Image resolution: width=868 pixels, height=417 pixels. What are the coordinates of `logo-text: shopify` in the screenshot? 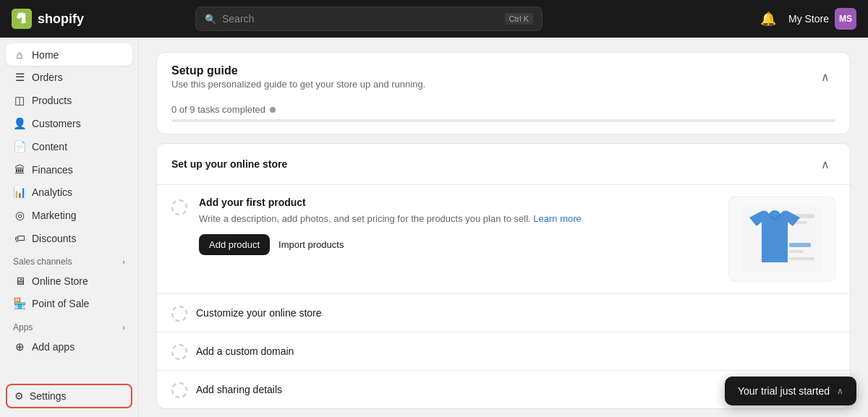 It's located at (61, 19).